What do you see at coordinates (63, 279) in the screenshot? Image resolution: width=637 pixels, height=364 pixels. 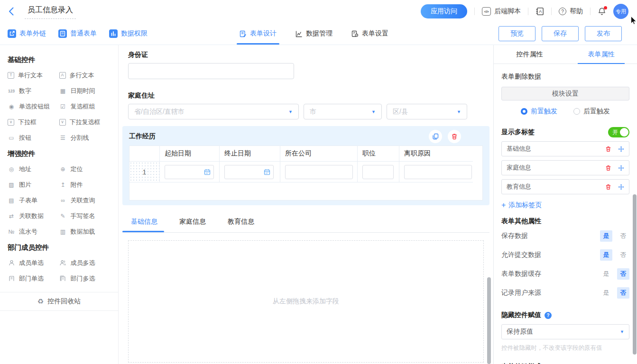 I see `departments-icon` at bounding box center [63, 279].